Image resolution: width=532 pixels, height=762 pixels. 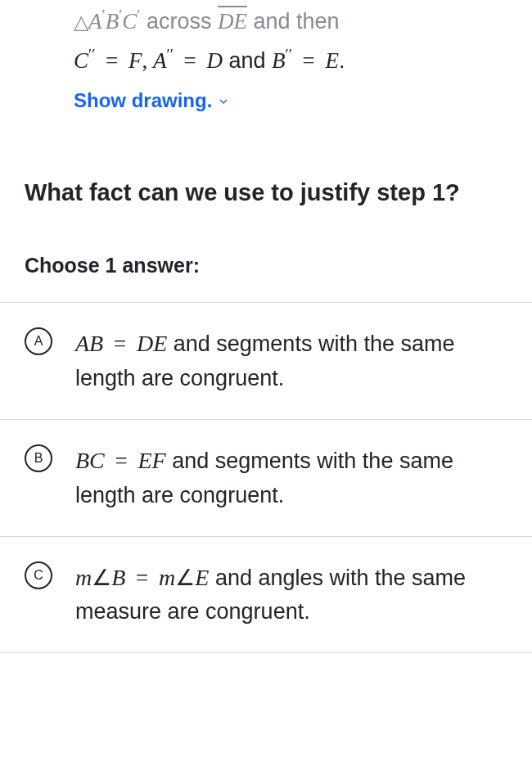 I want to click on math-e: E, so click(x=332, y=61).